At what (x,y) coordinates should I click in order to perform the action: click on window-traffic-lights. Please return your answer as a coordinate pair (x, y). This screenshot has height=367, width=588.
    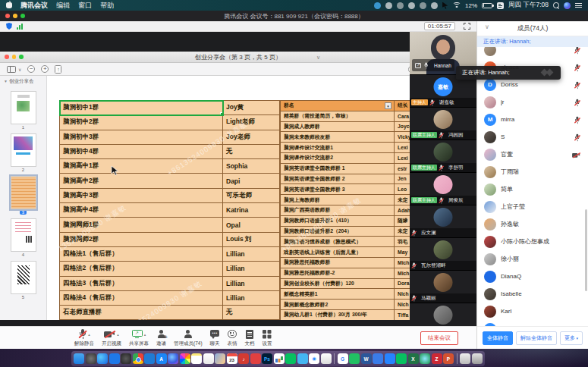
    Looking at the image, I should click on (15, 16).